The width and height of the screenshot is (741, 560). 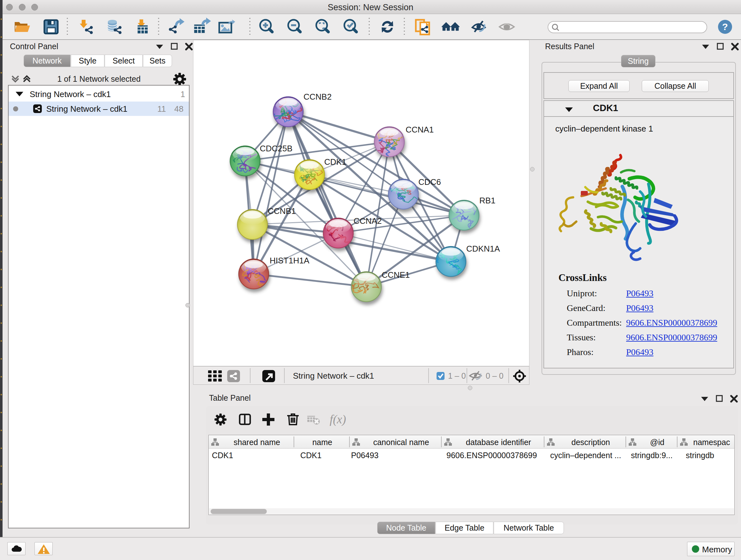 What do you see at coordinates (335, 162) in the screenshot?
I see `svg-text: CDK1` at bounding box center [335, 162].